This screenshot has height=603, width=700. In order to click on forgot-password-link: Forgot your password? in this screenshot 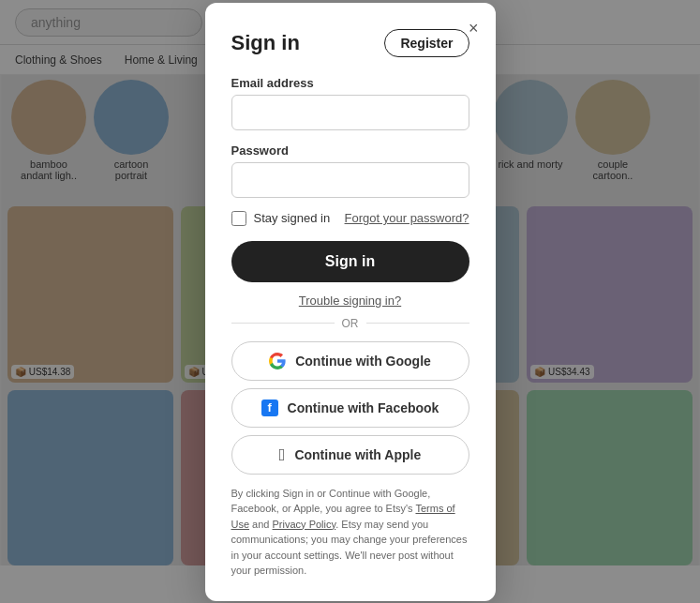, I will do `click(407, 218)`.